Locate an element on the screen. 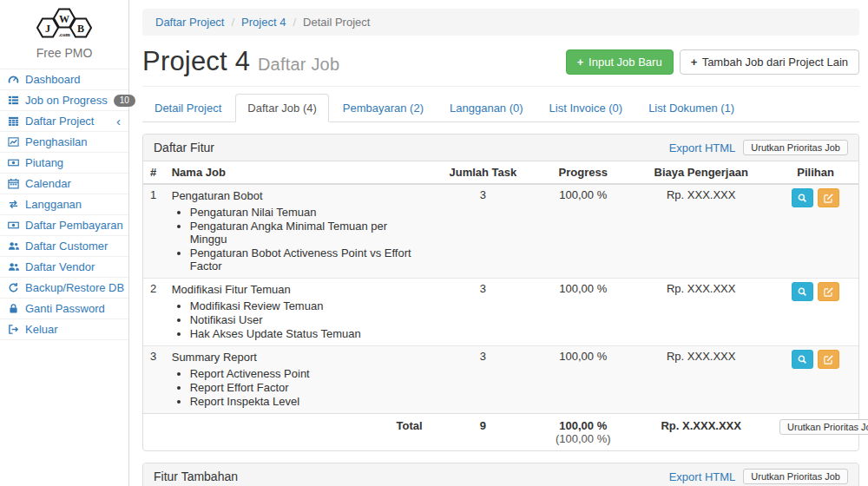  sign-out-icon is located at coordinates (14, 330).